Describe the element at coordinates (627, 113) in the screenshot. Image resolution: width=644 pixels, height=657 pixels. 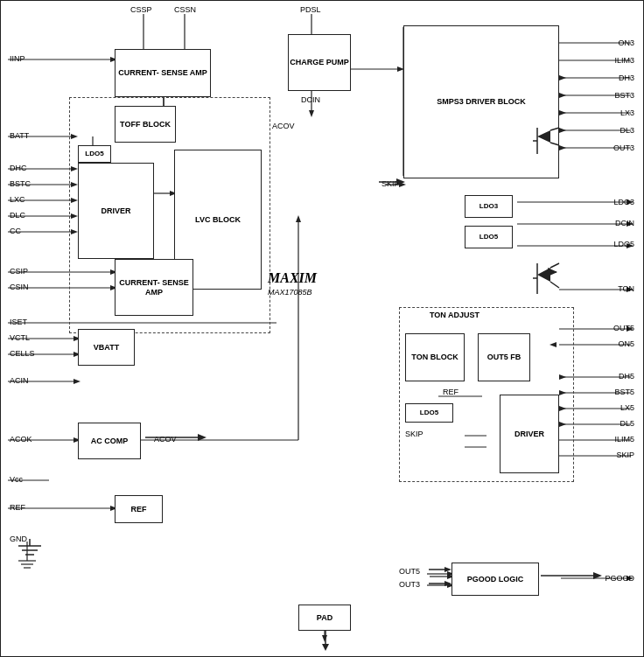
I see `lx3-label: LX3` at that location.